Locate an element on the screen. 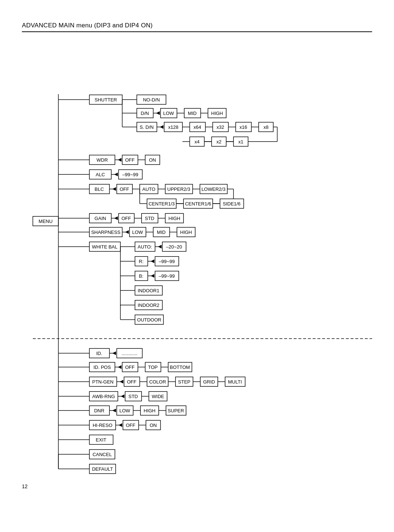  blc-auto-box: AUTO is located at coordinates (149, 189).